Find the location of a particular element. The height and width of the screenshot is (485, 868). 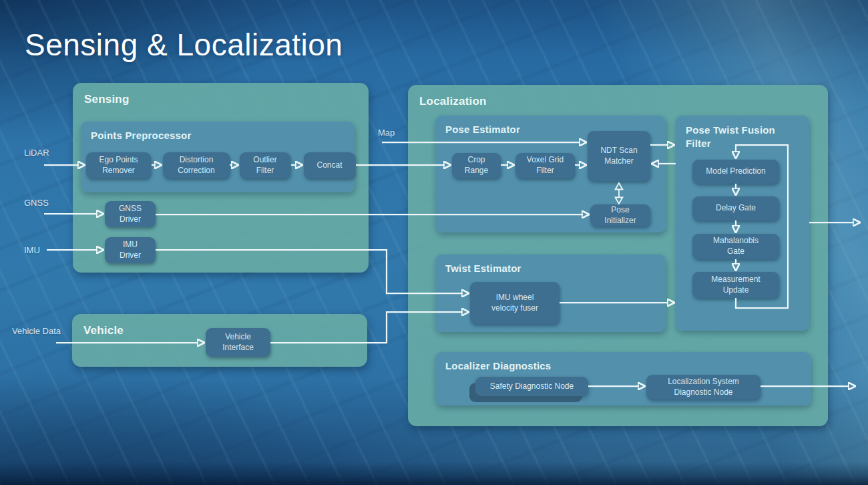

subpanel-twist-estimator: Twist Estimator IMU wheel velocity fuser is located at coordinates (550, 293).